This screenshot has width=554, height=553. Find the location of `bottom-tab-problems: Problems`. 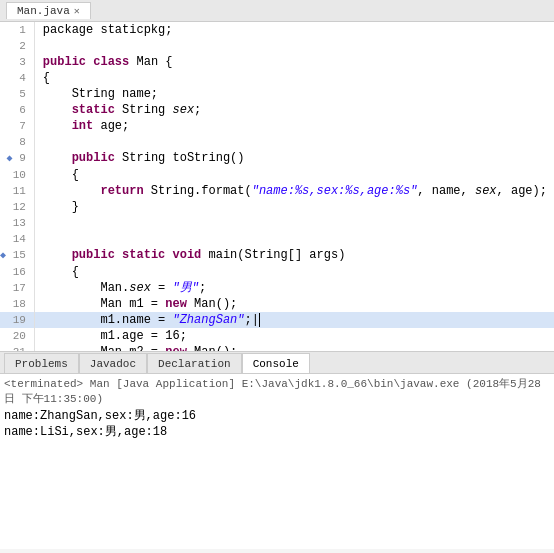

bottom-tab-problems: Problems is located at coordinates (42, 363).